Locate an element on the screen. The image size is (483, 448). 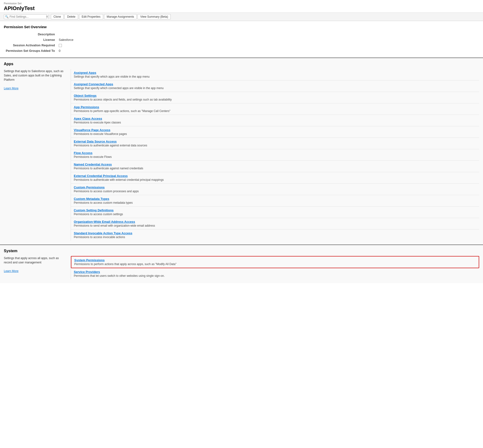
setting-link: External Data Source Access is located at coordinates (95, 142).